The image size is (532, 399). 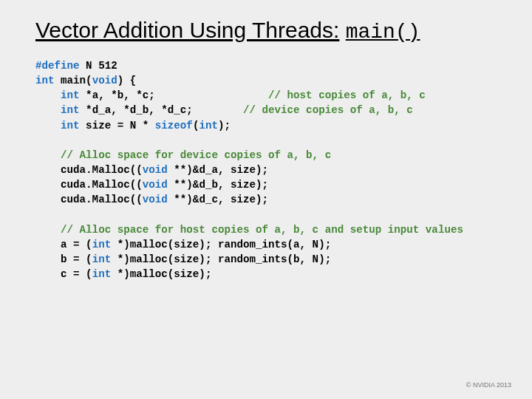 What do you see at coordinates (64, 274) in the screenshot?
I see `code-text: c = (` at bounding box center [64, 274].